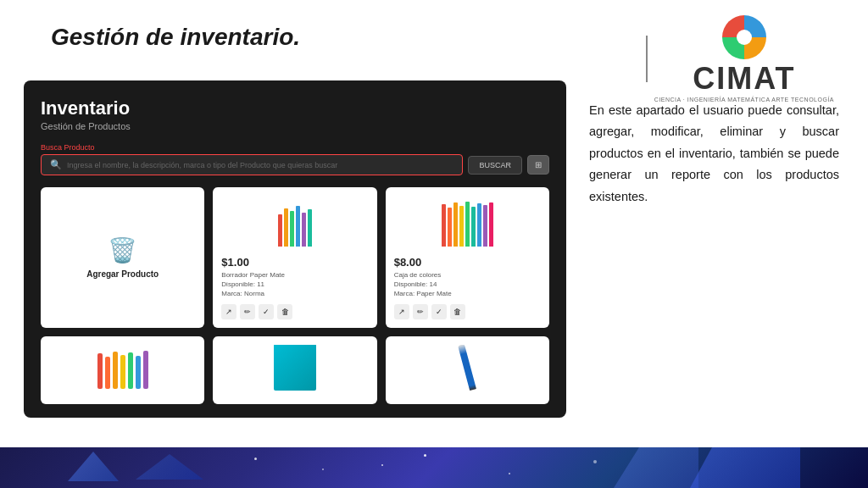 Image resolution: width=868 pixels, height=488 pixels. I want to click on logo-area: CIMAT CIENCIA · INGENIERÍA MATEMÁTICA AR…, so click(740, 59).